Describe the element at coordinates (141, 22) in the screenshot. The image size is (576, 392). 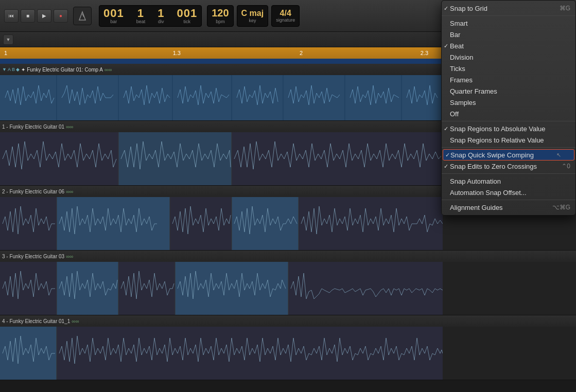
I see `beat-label: beat` at that location.